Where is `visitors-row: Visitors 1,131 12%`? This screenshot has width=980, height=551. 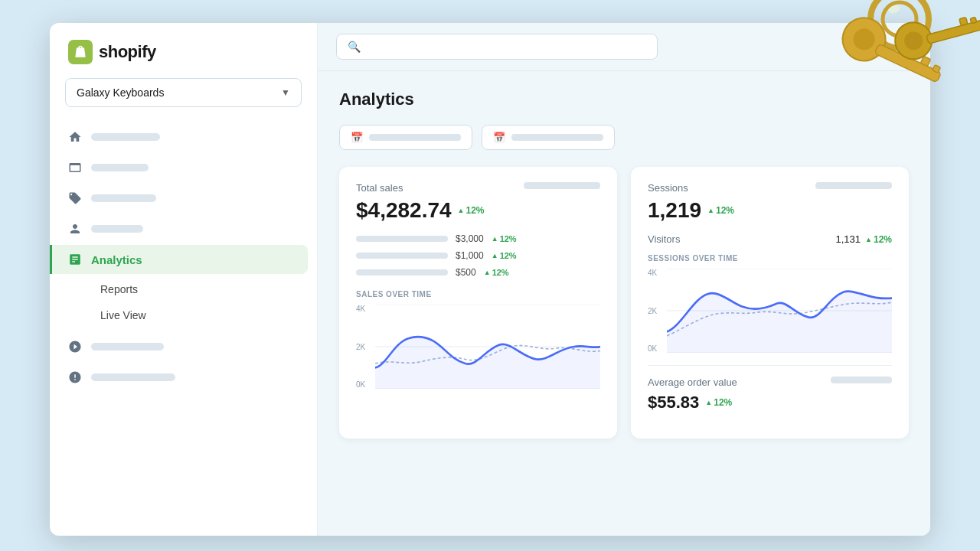
visitors-row: Visitors 1,131 12% is located at coordinates (770, 239).